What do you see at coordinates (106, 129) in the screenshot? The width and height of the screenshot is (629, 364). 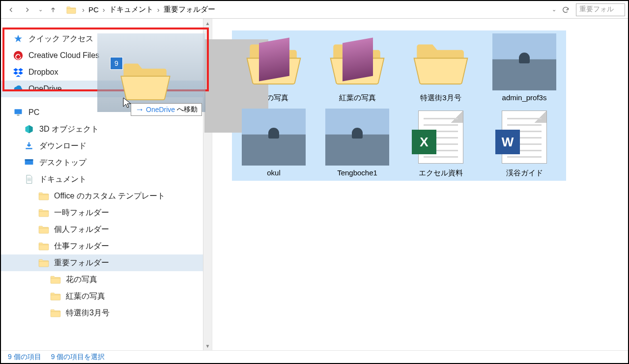 I see `sidebar-item-3d-objects: 3D オブジェクト` at bounding box center [106, 129].